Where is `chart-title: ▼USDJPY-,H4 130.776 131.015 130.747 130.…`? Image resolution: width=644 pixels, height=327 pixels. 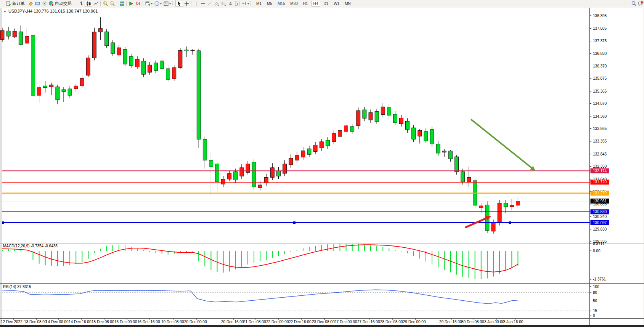 chart-title: ▼USDJPY-,H4 130.776 131.015 130.747 130.… is located at coordinates (50, 11).